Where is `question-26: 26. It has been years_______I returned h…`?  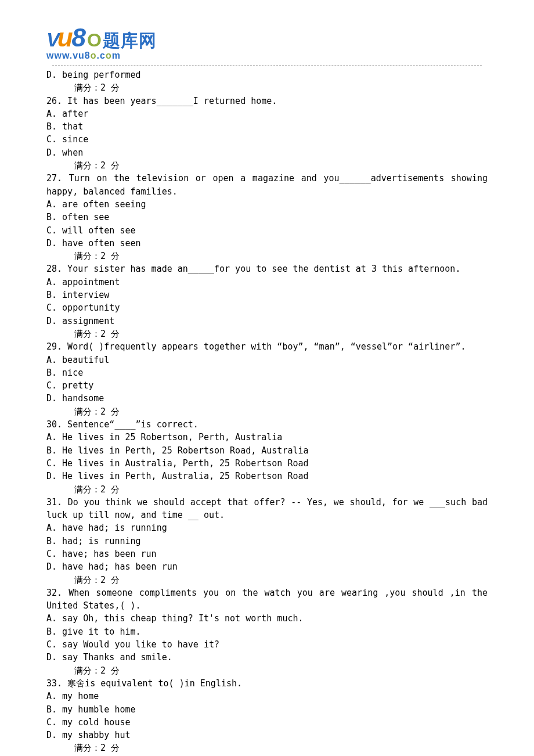 question-26: 26. It has been years_______I returned h… is located at coordinates (267, 101).